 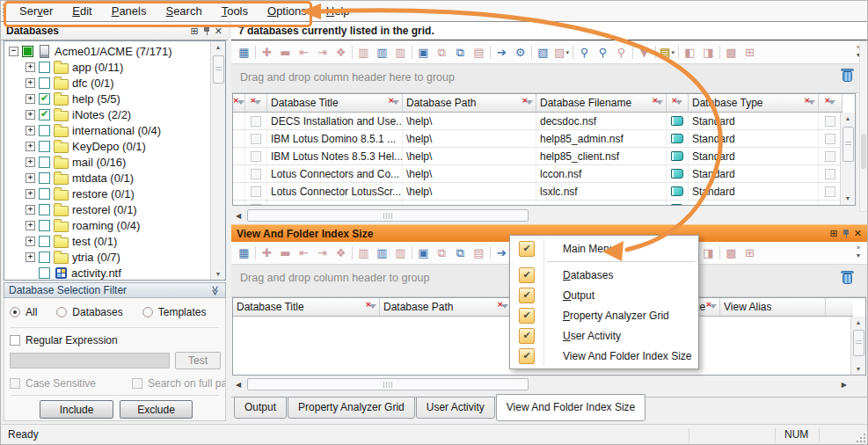 I want to click on column-header-database-path: Database Path, so click(x=470, y=103).